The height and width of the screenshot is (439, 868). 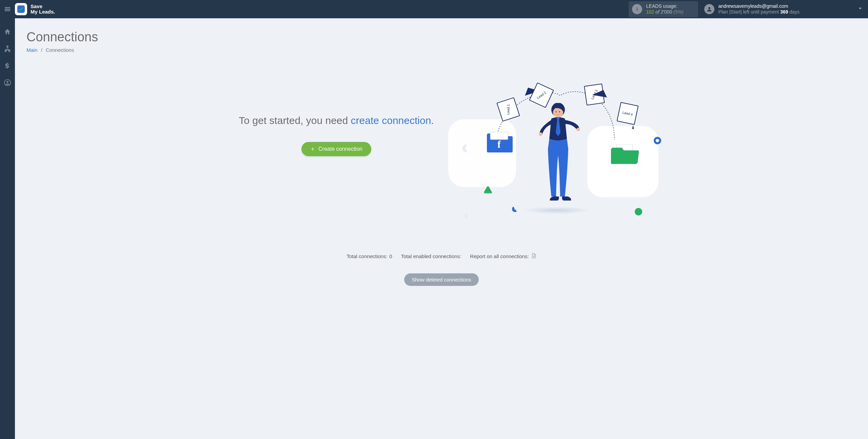 I want to click on sidebar-item-connections, so click(x=7, y=49).